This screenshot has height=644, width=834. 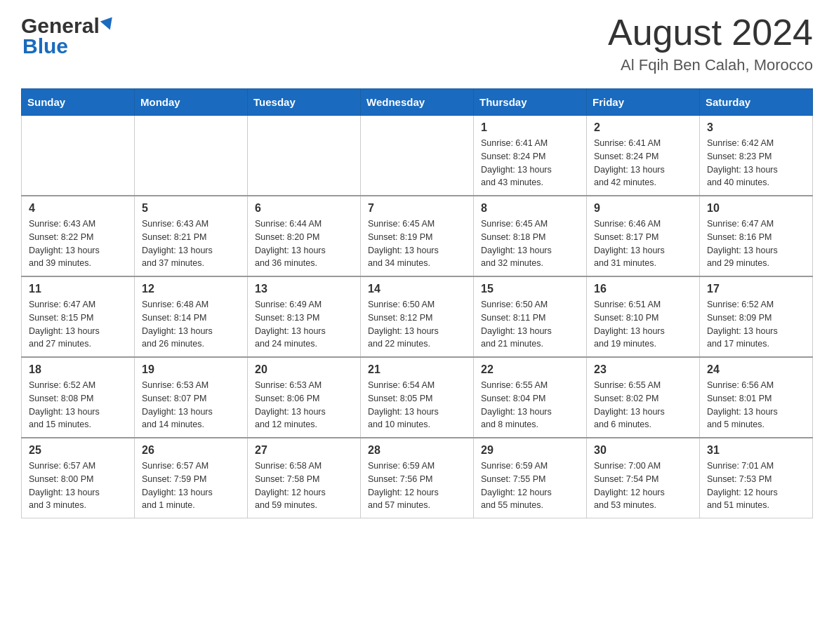 I want to click on calendar-day-cell: 30Sunrise: 7:00 AM Sunset: 7:54 PM Dayli…, so click(x=643, y=478).